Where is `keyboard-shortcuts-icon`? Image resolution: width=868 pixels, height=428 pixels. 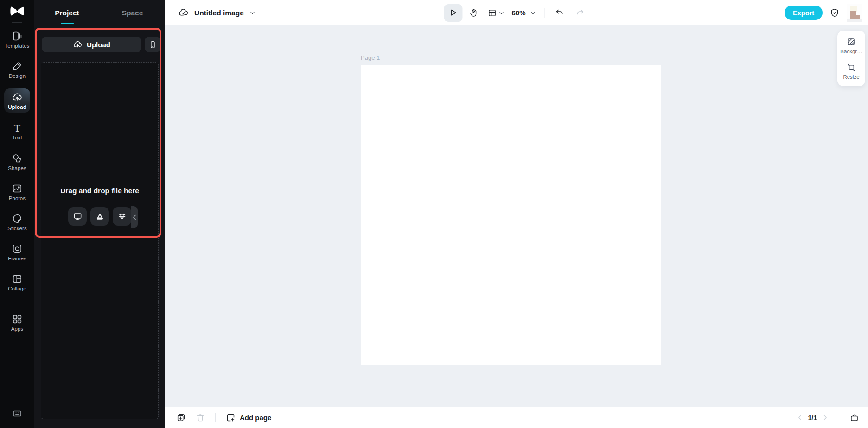 keyboard-shortcuts-icon is located at coordinates (17, 414).